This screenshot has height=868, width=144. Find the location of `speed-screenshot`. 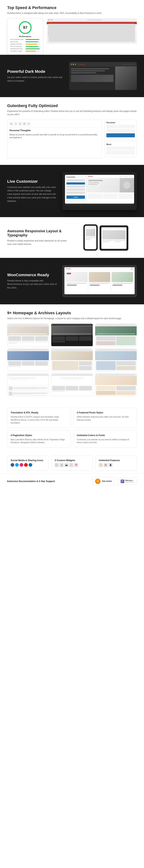

speed-screenshot is located at coordinates (92, 31).